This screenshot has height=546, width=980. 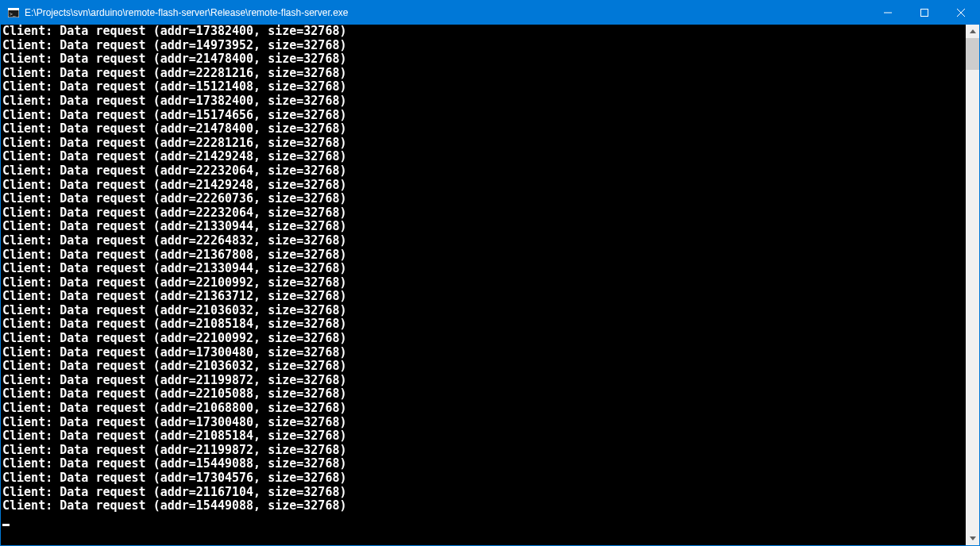 What do you see at coordinates (484, 479) in the screenshot?
I see `log-line: Client: Data request (addr=17304576, siz…` at bounding box center [484, 479].